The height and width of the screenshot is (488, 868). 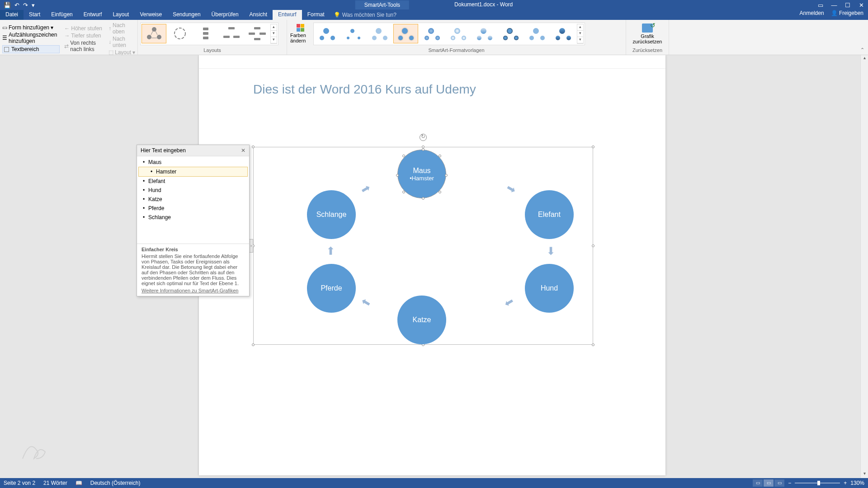 What do you see at coordinates (25, 5) in the screenshot?
I see `redo-icon: ↷` at bounding box center [25, 5].